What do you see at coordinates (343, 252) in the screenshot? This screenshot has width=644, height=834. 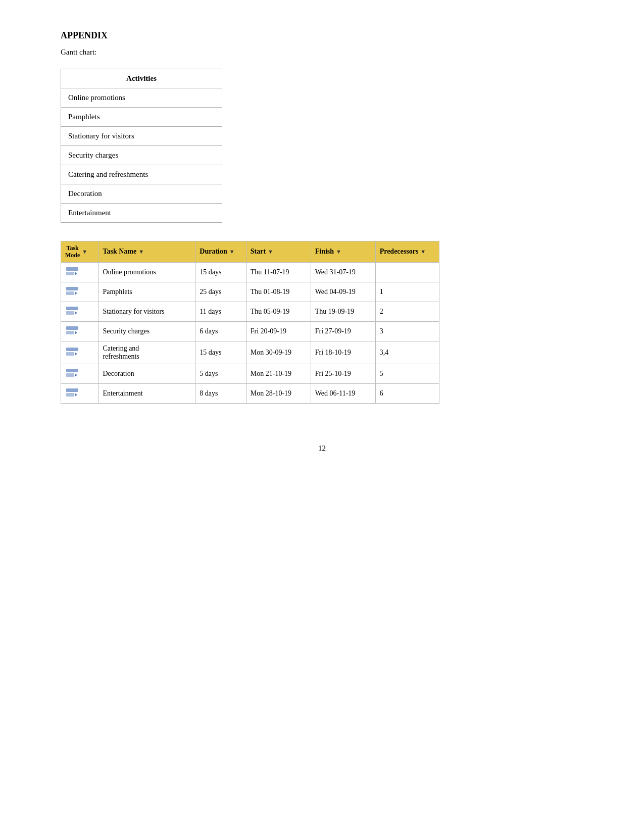 I see `col-header-finish: Finish ▼` at bounding box center [343, 252].